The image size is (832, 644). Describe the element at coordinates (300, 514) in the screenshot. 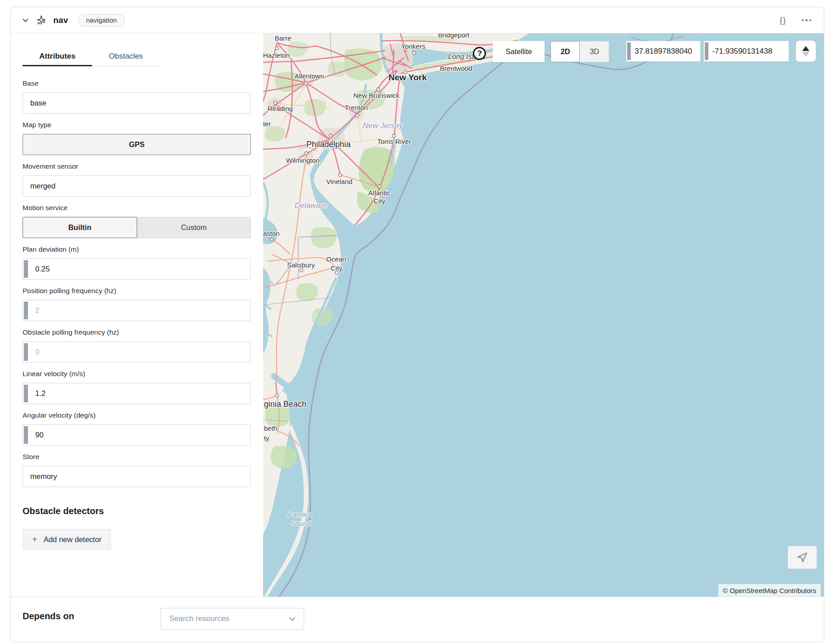

I see `map-label: Pamlico` at that location.